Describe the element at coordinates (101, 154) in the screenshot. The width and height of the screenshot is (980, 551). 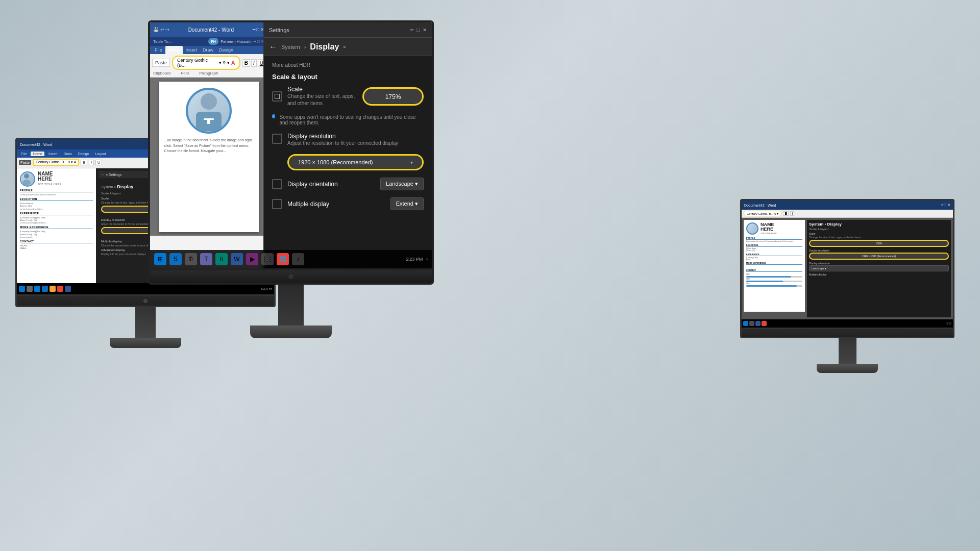
I see `left-tab-layout: Layout` at that location.